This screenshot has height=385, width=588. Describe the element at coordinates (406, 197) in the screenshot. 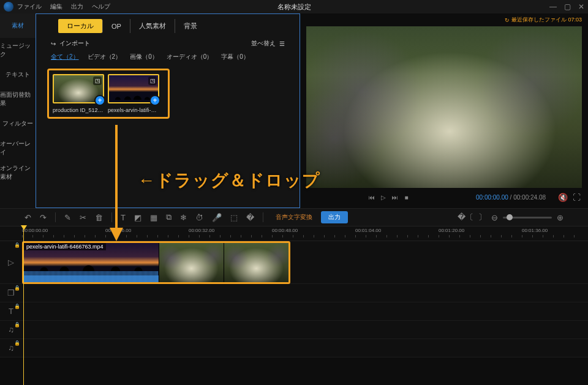

I see `stop-button: ■` at that location.